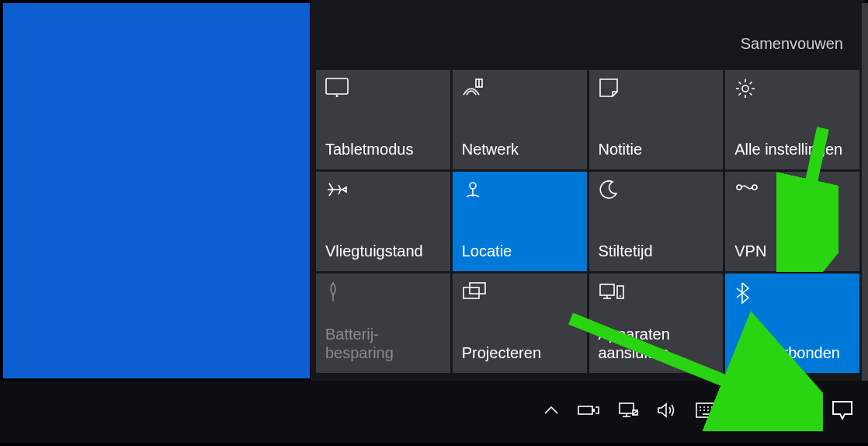  Describe the element at coordinates (657, 251) in the screenshot. I see `tile-label: Stiltetijd` at that location.